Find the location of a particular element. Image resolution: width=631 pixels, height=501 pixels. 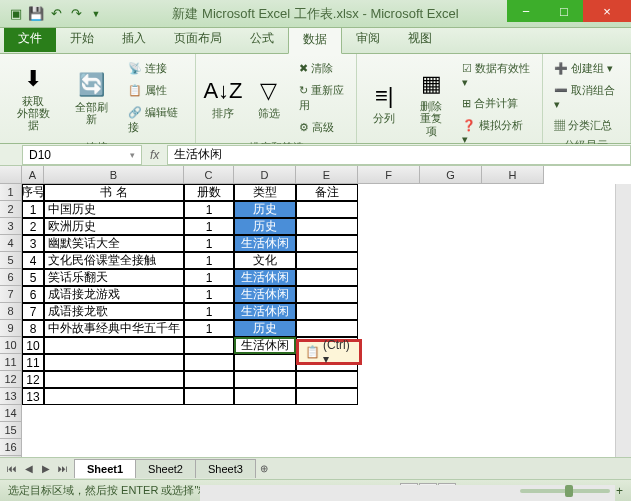

vertical-scrollbar is located at coordinates (623, 320).